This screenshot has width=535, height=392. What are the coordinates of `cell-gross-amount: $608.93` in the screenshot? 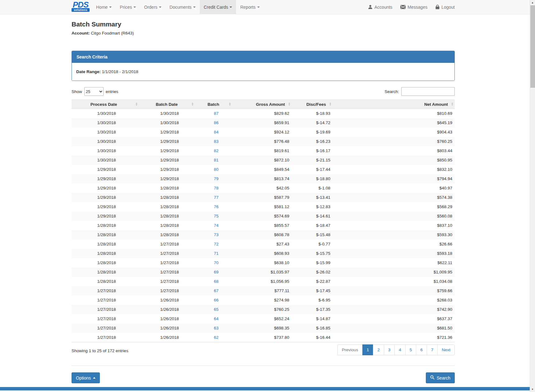 It's located at (263, 254).